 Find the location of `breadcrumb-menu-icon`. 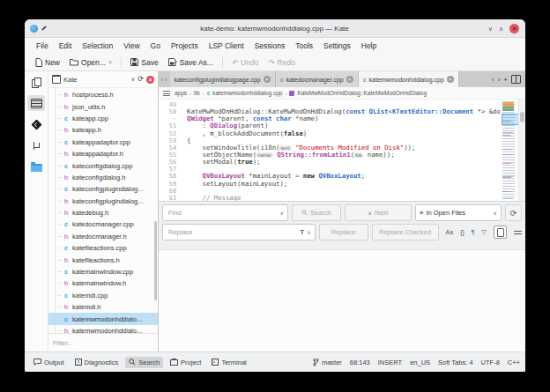

breadcrumb-menu-icon is located at coordinates (167, 93).